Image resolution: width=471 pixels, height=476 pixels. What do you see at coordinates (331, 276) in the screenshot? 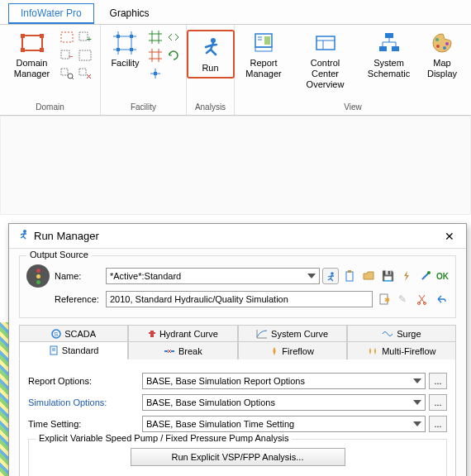
I see `run-now-button` at bounding box center [331, 276].